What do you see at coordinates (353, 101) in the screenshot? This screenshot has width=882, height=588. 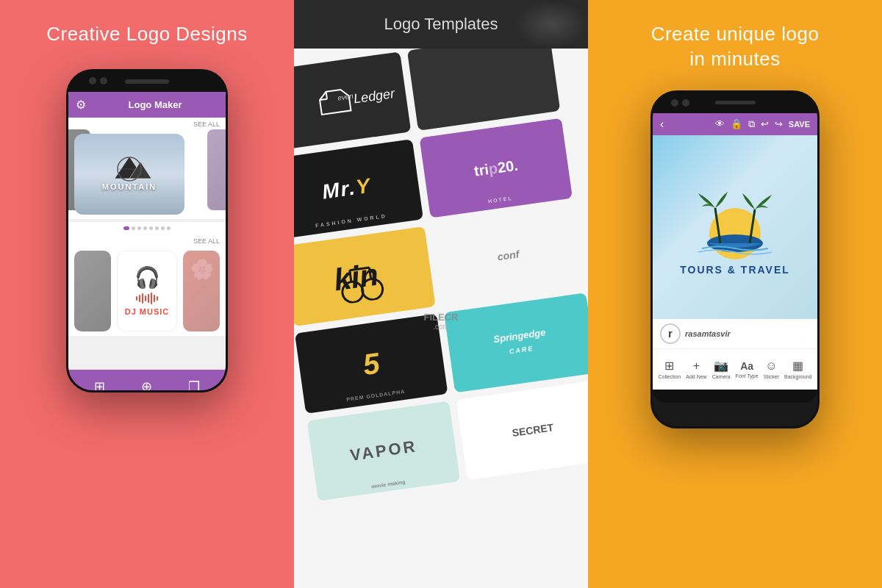 I see `ledger-card: evenLedger` at bounding box center [353, 101].